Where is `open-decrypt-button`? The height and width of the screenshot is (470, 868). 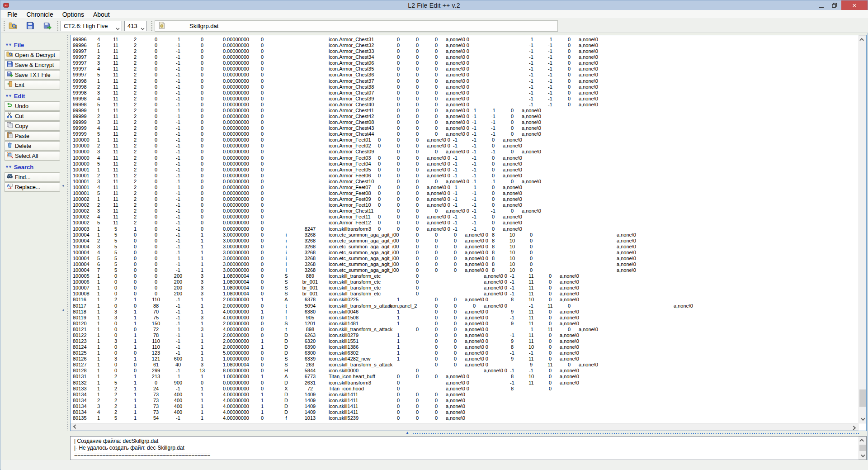 open-decrypt-button is located at coordinates (13, 26).